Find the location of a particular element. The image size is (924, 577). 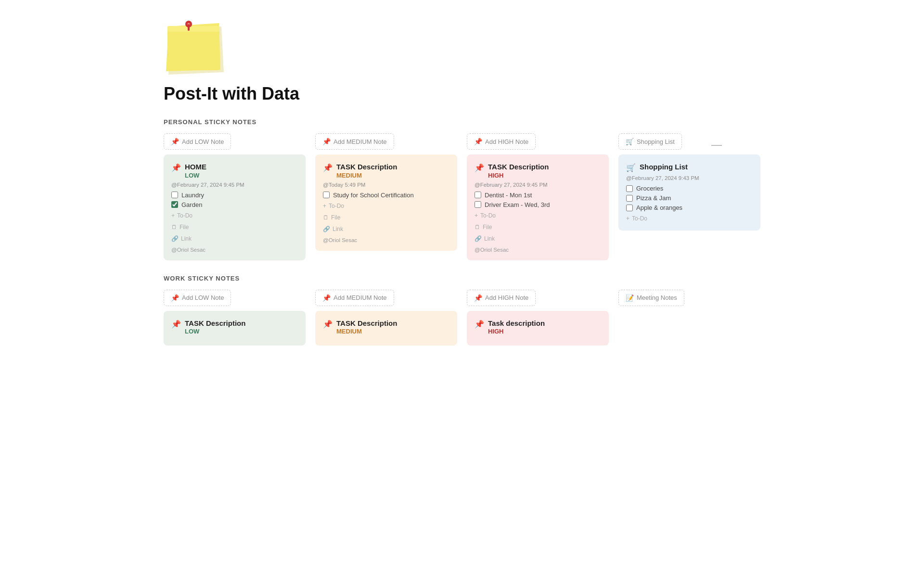

column-work-high: 📌Add HIGH Note📌Task descriptionHIGH is located at coordinates (538, 318).